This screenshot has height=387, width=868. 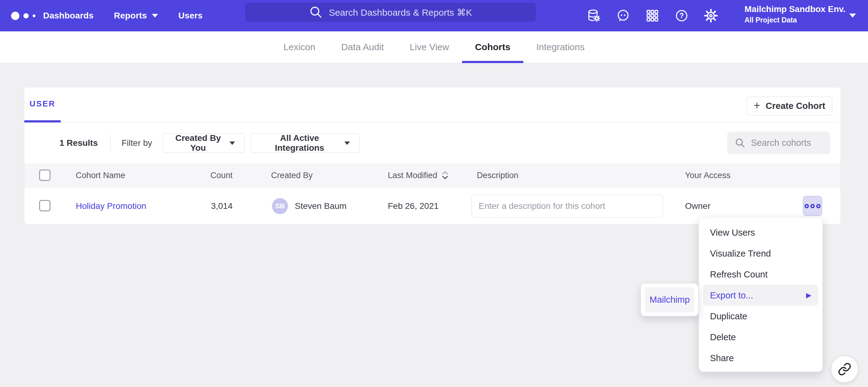 I want to click on project-name: Mailchimp Sandbox Env..., so click(x=795, y=9).